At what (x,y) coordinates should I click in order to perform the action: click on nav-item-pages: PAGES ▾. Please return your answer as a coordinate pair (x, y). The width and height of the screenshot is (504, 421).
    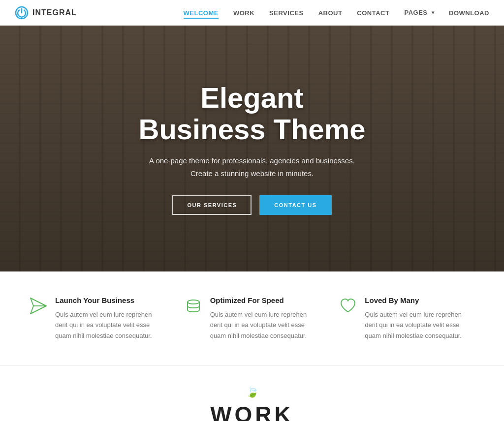
    Looking at the image, I should click on (419, 13).